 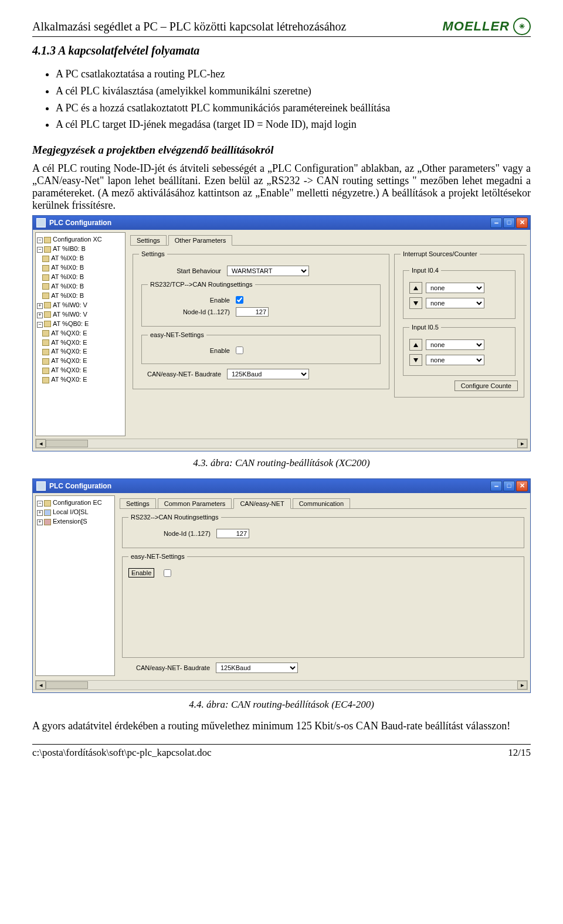 I want to click on tree-item: Extension[S, so click(x=70, y=521).